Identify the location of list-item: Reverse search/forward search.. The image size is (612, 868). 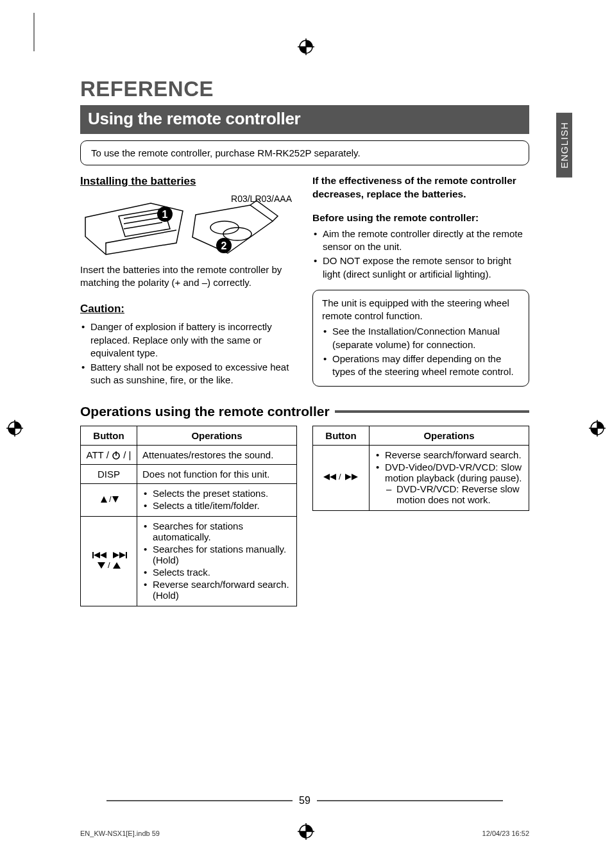
(449, 455).